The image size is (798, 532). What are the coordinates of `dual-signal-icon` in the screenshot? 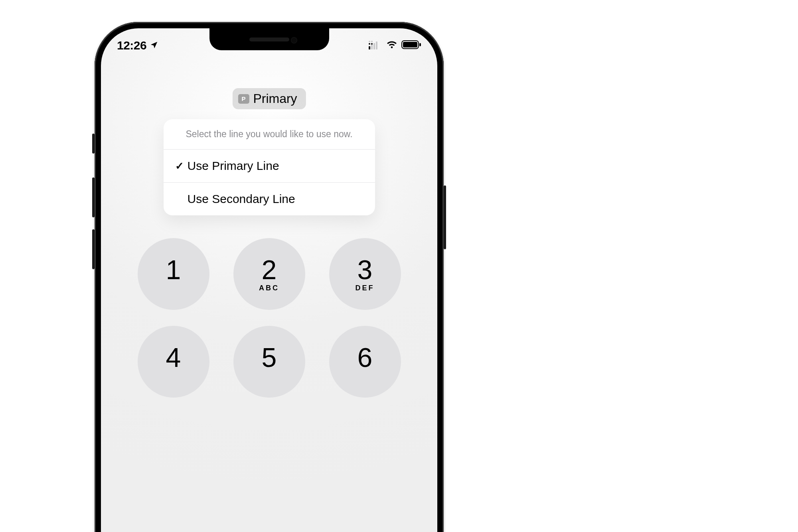 It's located at (375, 45).